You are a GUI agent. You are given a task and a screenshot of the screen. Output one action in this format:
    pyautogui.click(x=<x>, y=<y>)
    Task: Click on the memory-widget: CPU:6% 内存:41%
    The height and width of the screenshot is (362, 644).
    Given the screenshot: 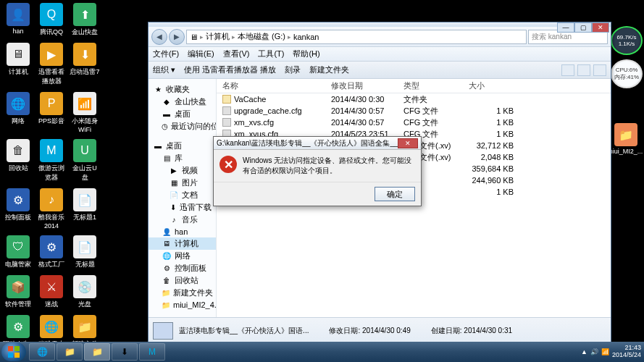 What is the action you would take?
    pyautogui.click(x=627, y=74)
    